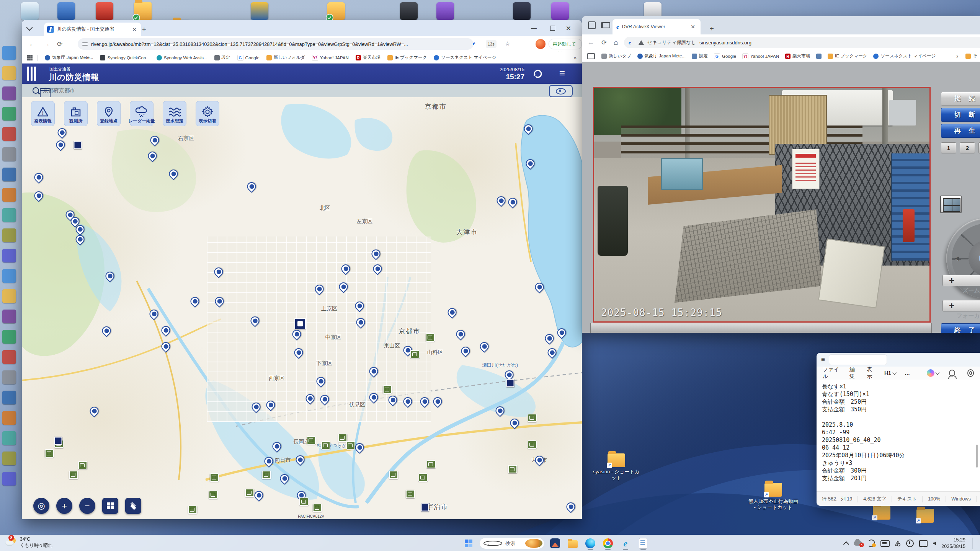 The height and width of the screenshot is (551, 980). What do you see at coordinates (762, 205) in the screenshot?
I see `camera-video-feed: 2025-08-15 15:29:15` at bounding box center [762, 205].